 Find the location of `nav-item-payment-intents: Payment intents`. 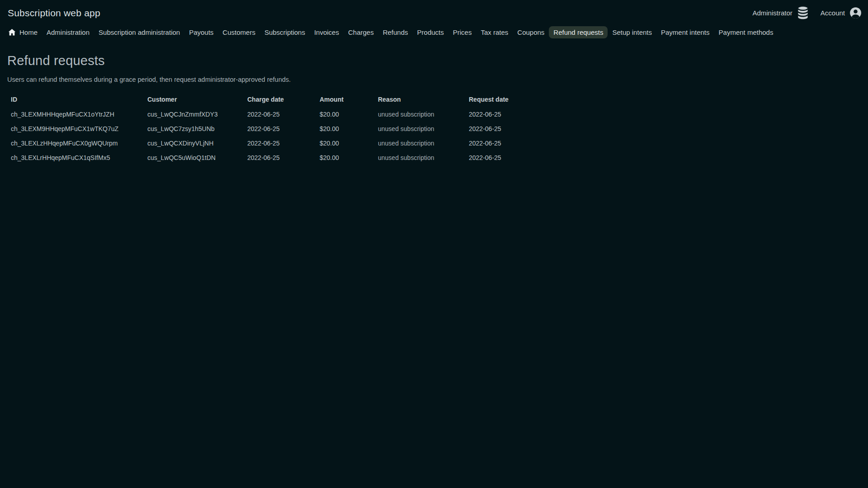

nav-item-payment-intents: Payment intents is located at coordinates (685, 33).